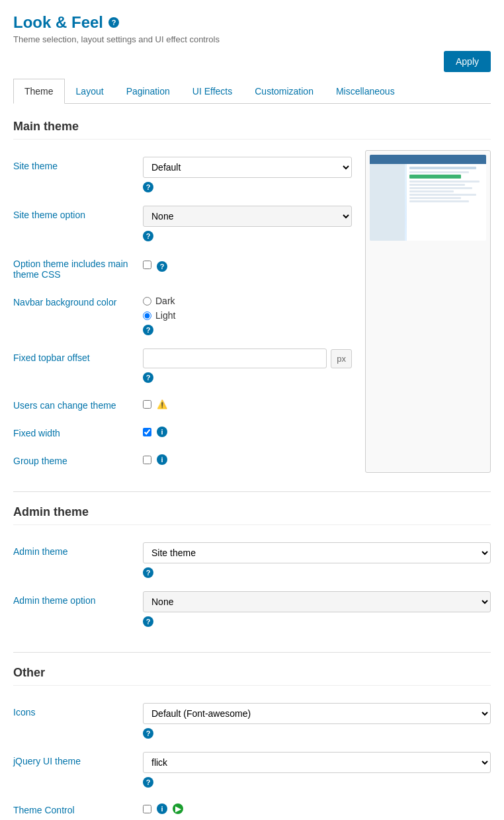 This screenshot has height=820, width=504. Describe the element at coordinates (165, 301) in the screenshot. I see `navbar-dark-label: Dark` at that location.